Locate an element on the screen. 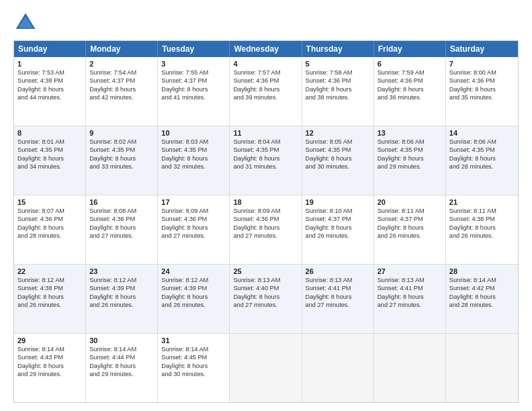 Image resolution: width=532 pixels, height=411 pixels. day-cell-18: 18Sunrise: 8:09 AMSunset: 4:36 PMDayligh… is located at coordinates (266, 230).